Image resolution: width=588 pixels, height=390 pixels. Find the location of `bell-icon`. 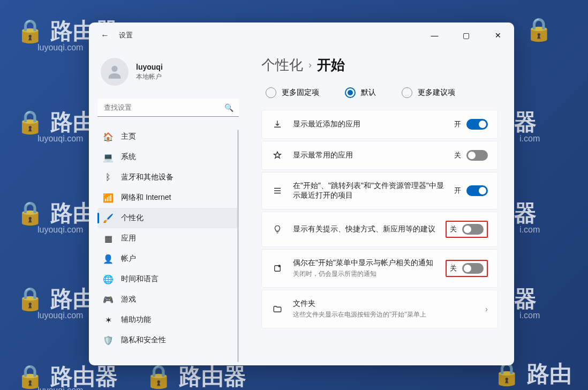

bell-icon is located at coordinates (277, 268).